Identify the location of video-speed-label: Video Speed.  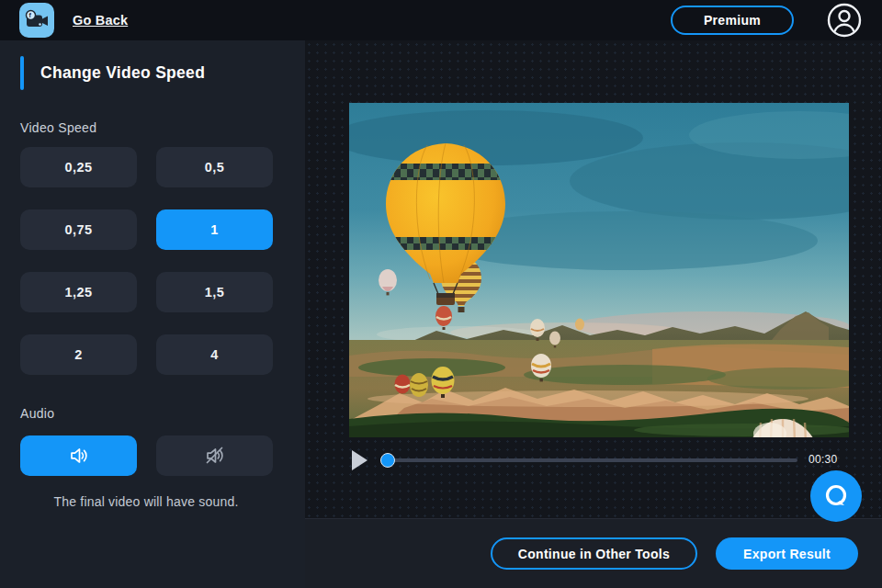
(163, 128).